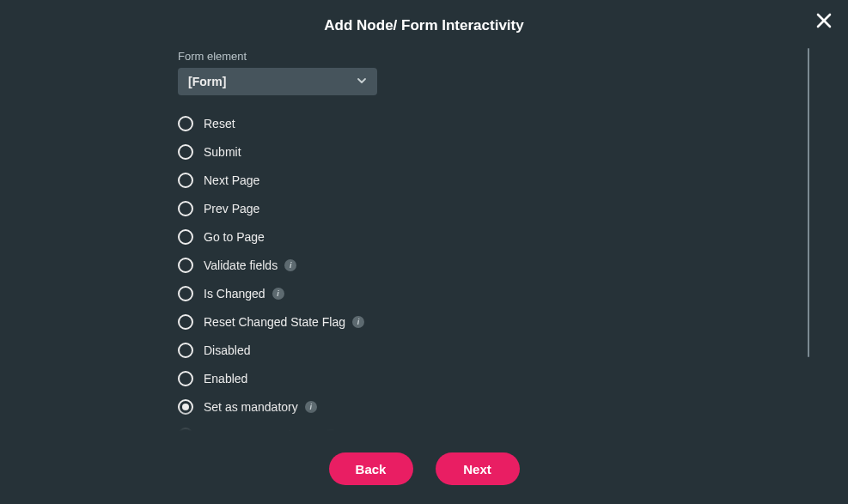 This screenshot has width=848, height=504. Describe the element at coordinates (490, 378) in the screenshot. I see `radio-option: Enabled` at that location.